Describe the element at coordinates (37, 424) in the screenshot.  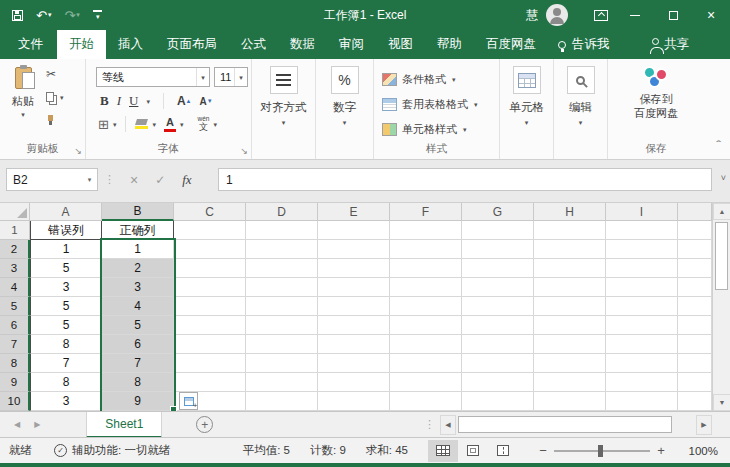
I see `sheet-nav-right-icon: ▶` at that location.